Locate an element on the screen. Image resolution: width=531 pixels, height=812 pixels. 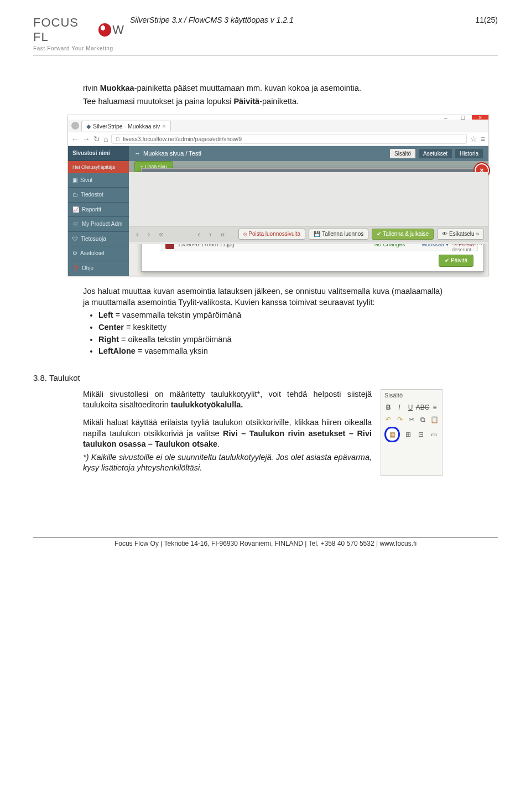
cut-icon: ✂ is located at coordinates (412, 420).